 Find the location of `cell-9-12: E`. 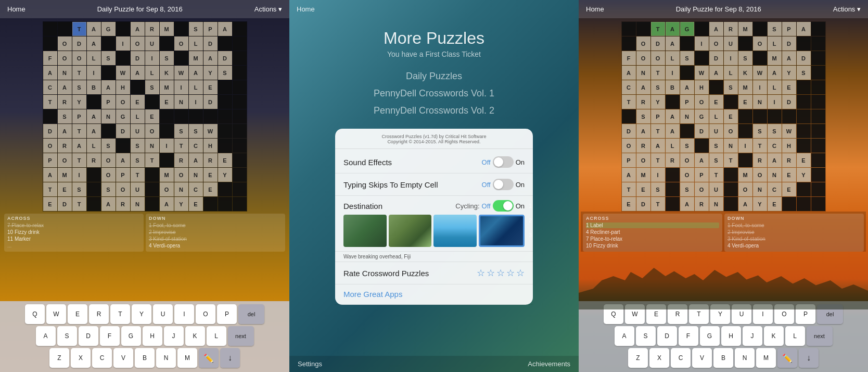

cell-9-12: E is located at coordinates (225, 160).